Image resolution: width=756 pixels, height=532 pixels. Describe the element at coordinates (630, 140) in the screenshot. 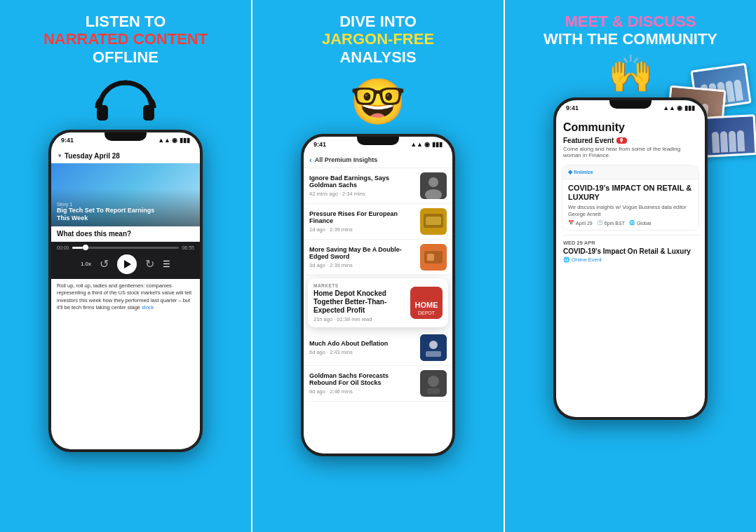

I see `p3-header: Community Featured Event 🎙 Come along an…` at that location.